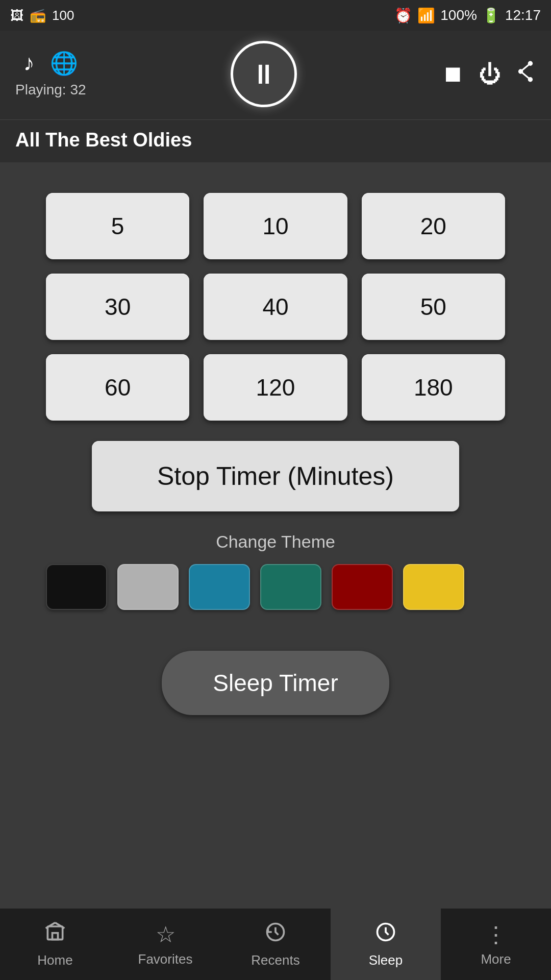  Describe the element at coordinates (434, 587) in the screenshot. I see `theme-swatch-yellow` at that location.